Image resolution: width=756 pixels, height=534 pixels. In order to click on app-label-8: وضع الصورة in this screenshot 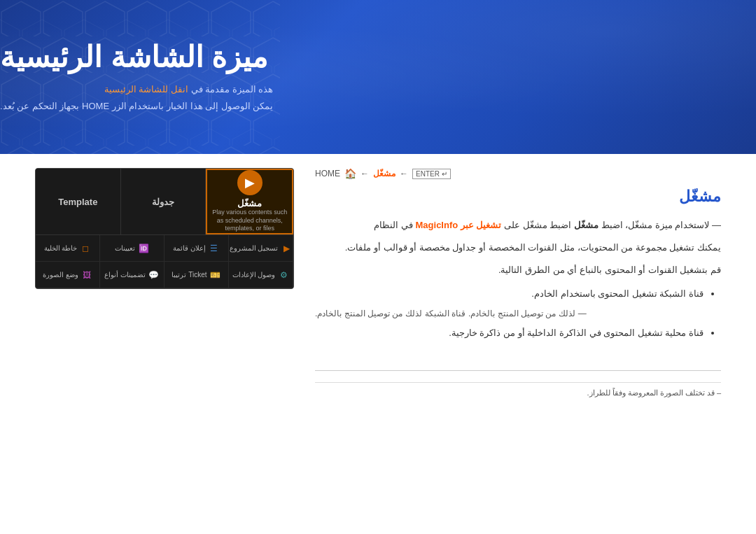, I will do `click(60, 274)`.